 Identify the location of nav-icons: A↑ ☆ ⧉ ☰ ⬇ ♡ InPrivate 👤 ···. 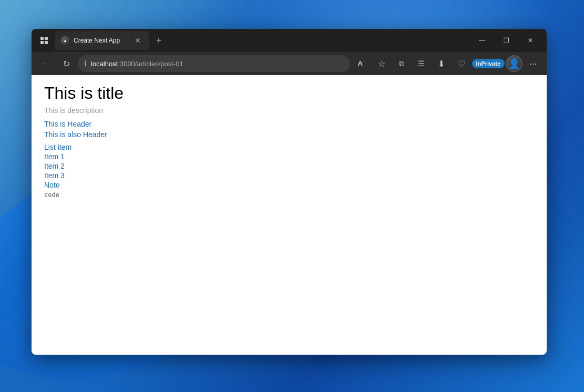
(447, 64).